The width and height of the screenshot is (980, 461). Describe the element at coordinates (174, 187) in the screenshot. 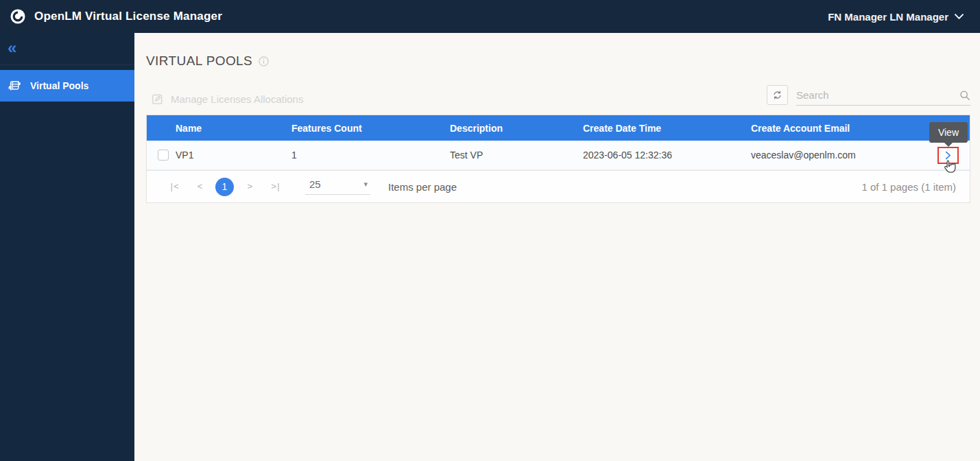

I see `first-page-button: |<` at that location.